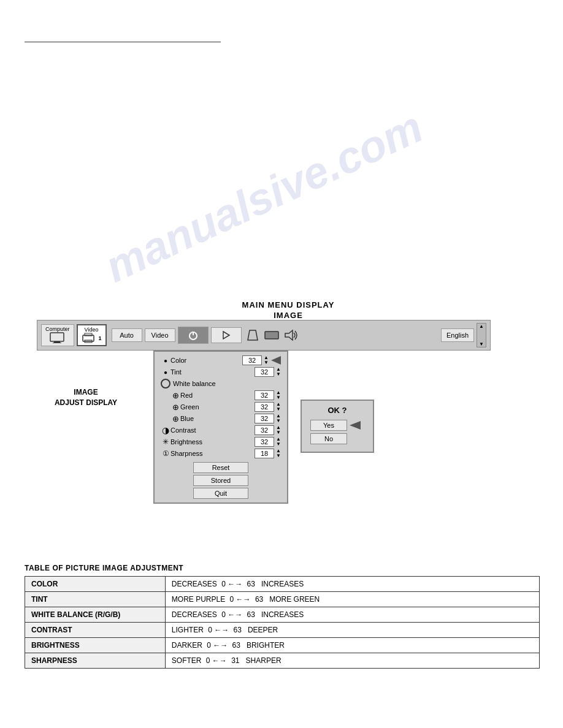 Image resolution: width=563 pixels, height=728 pixels. I want to click on image-adjust-label: IMAGE ADJUST DISPLAY, so click(86, 398).